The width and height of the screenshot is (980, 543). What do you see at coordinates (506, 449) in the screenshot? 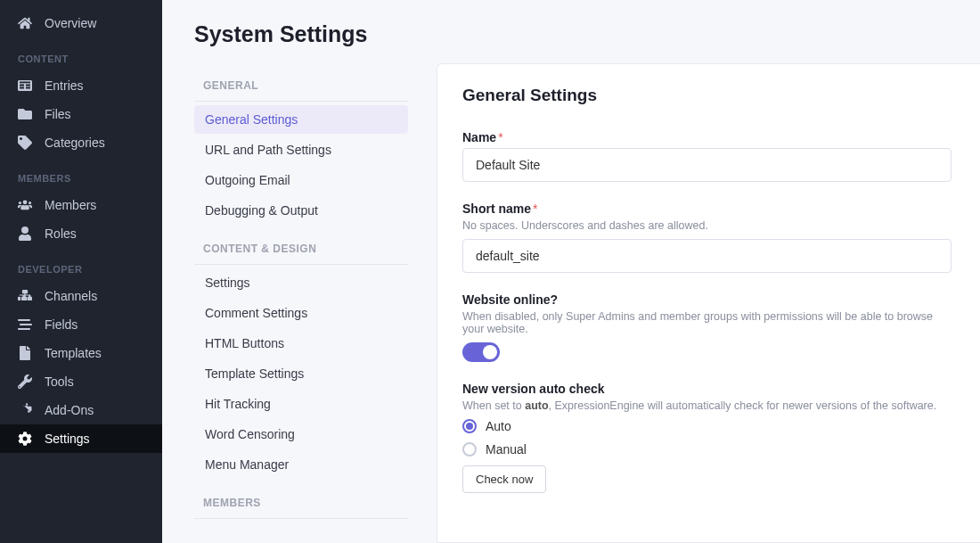
I see `radio-label: Manual` at bounding box center [506, 449].